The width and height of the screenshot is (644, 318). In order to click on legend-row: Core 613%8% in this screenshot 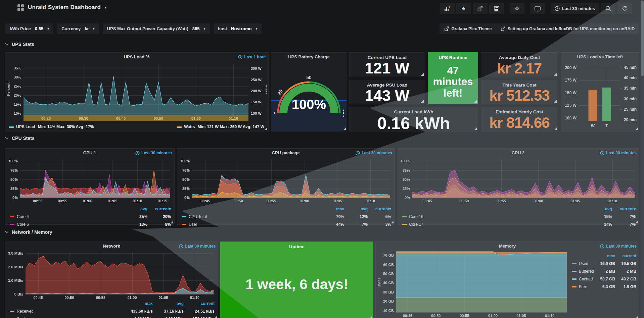, I will do `click(90, 224)`.